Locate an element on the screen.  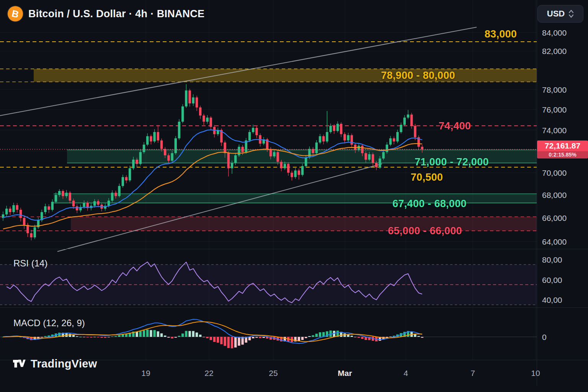
currency-label: USD is located at coordinates (556, 14).